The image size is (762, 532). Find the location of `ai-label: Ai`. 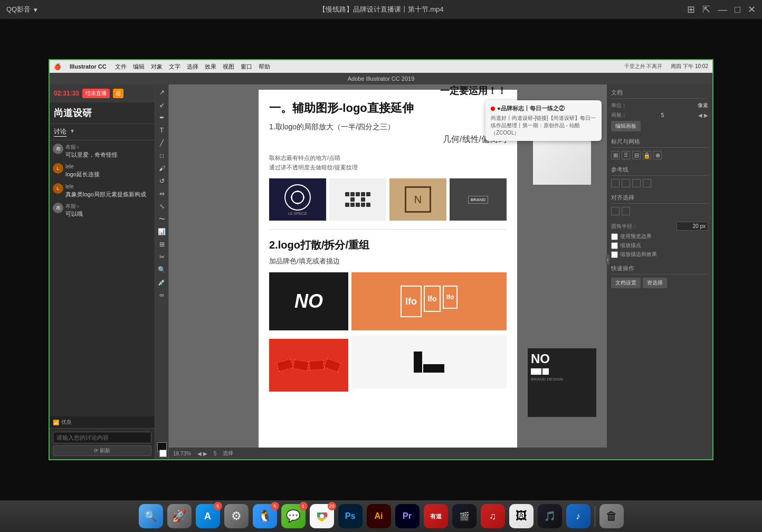

ai-label: Ai is located at coordinates (379, 516).